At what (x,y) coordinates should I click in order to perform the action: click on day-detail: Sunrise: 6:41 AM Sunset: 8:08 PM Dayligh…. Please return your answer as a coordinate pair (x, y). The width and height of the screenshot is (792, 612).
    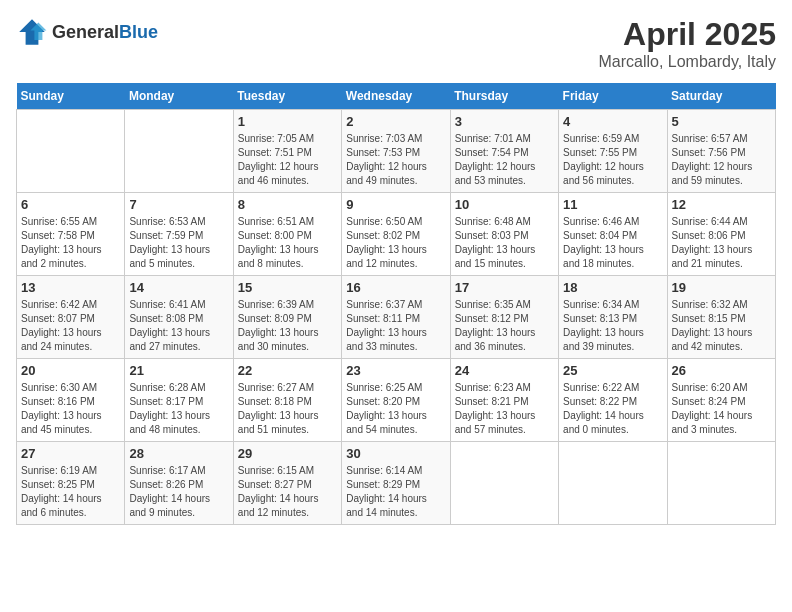
    Looking at the image, I should click on (178, 326).